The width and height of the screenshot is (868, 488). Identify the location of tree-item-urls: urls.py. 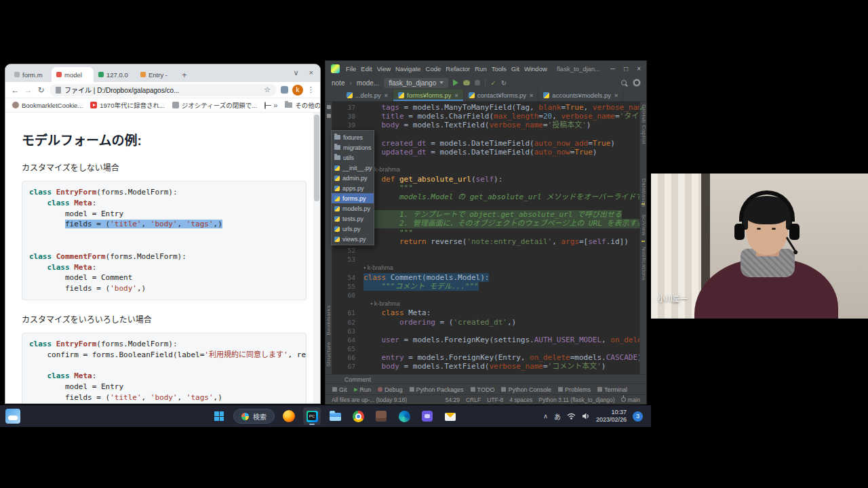
(353, 229).